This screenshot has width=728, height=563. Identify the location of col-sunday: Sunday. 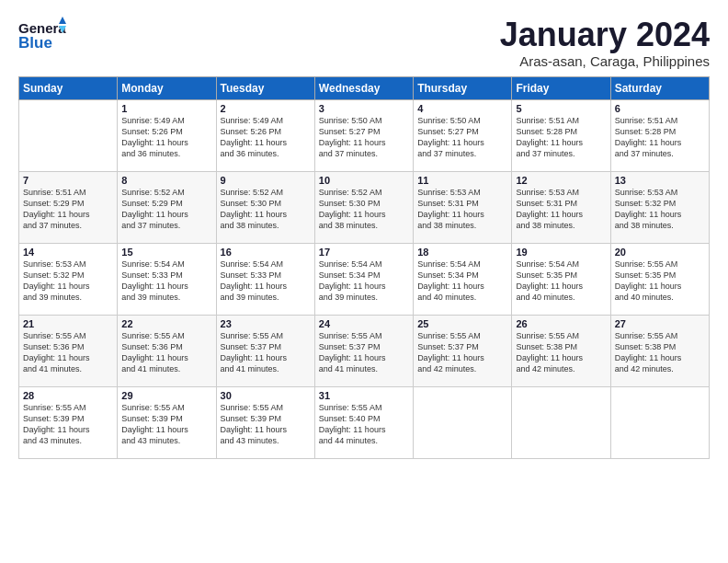
(68, 88).